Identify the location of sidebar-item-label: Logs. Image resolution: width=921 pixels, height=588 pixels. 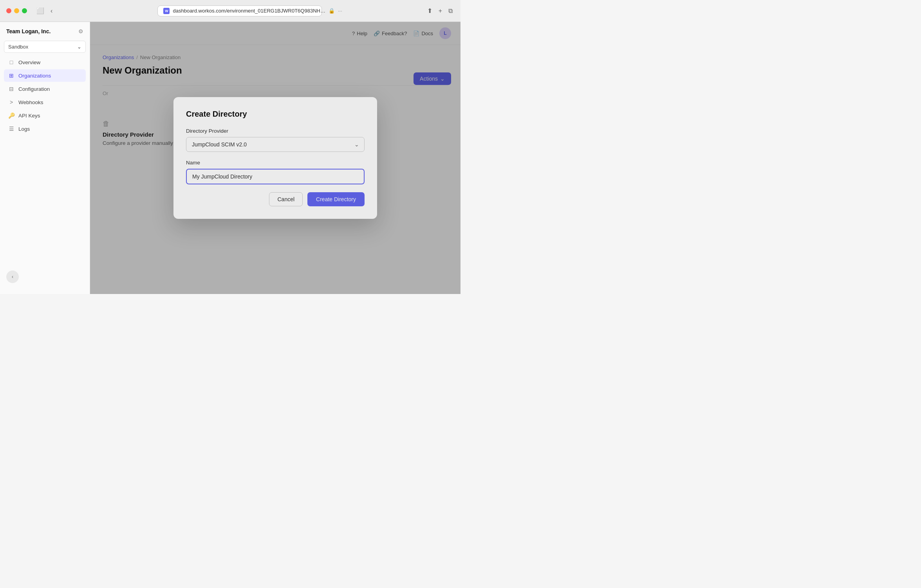
(24, 129).